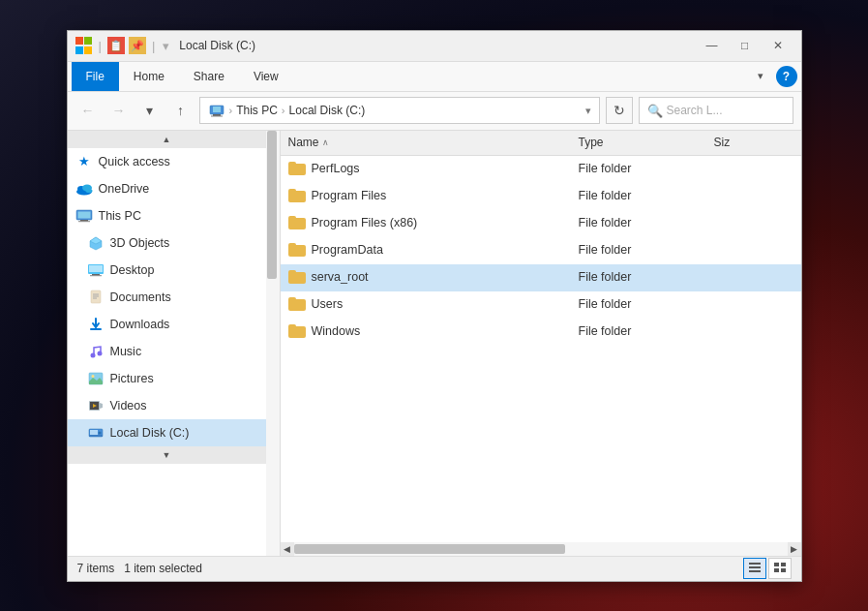  What do you see at coordinates (646, 304) in the screenshot?
I see `file-type-col-5: File folder` at bounding box center [646, 304].